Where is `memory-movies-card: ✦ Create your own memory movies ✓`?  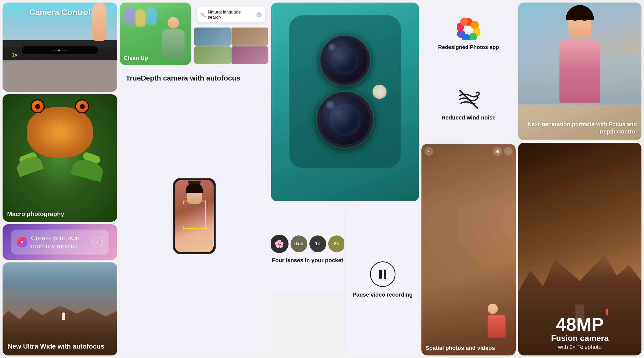 memory-movies-card: ✦ Create your own memory movies ✓ is located at coordinates (60, 242).